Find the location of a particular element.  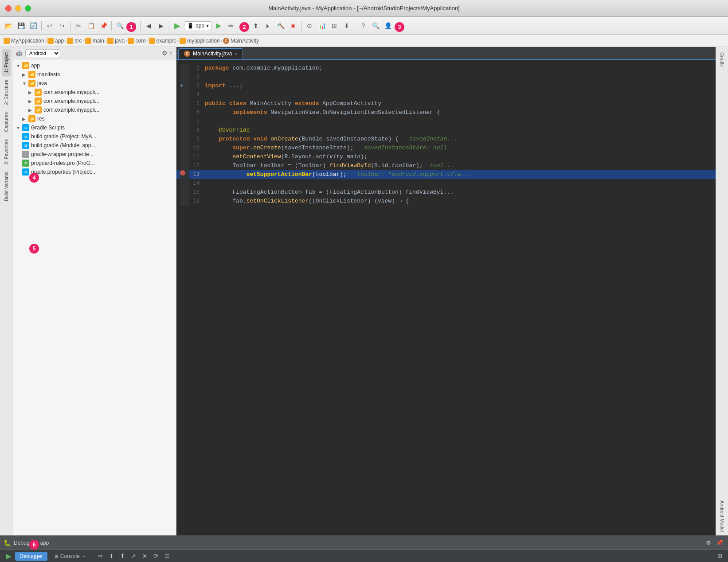

toggle-breakpoints-button: ☰ is located at coordinates (167, 556).